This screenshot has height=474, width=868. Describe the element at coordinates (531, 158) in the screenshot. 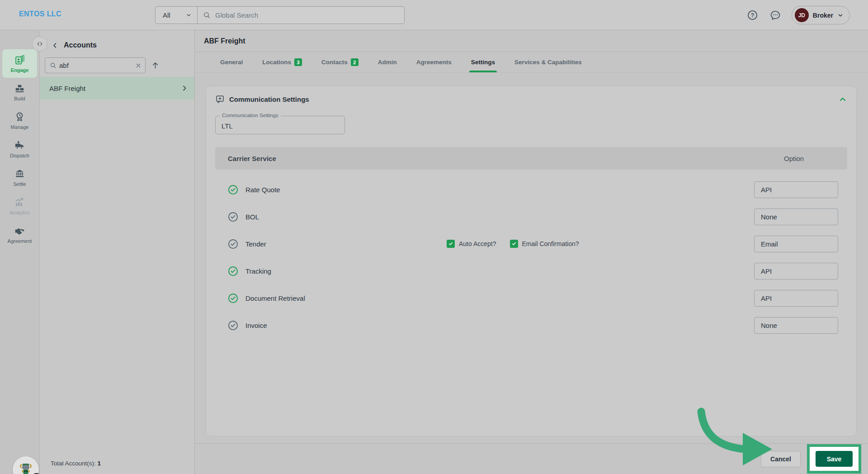

I see `table-header: Carrier Service Option` at that location.